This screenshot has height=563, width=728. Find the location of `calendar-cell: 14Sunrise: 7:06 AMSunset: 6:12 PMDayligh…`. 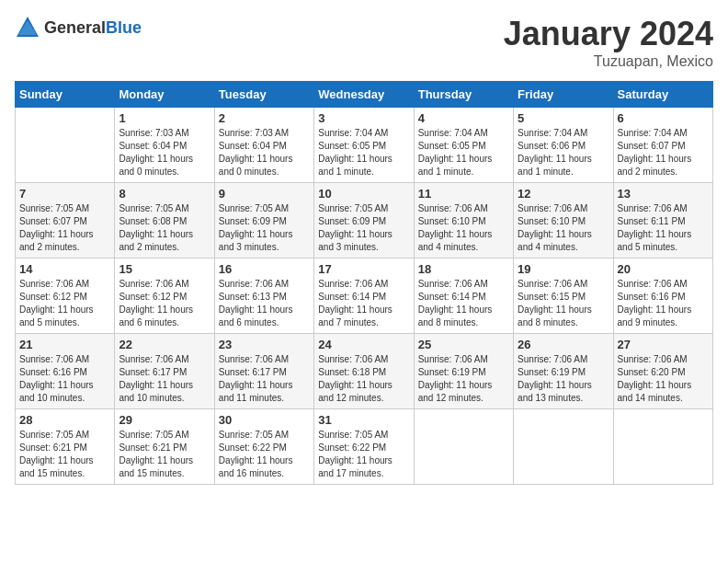

calendar-cell: 14Sunrise: 7:06 AMSunset: 6:12 PMDayligh… is located at coordinates (65, 296).